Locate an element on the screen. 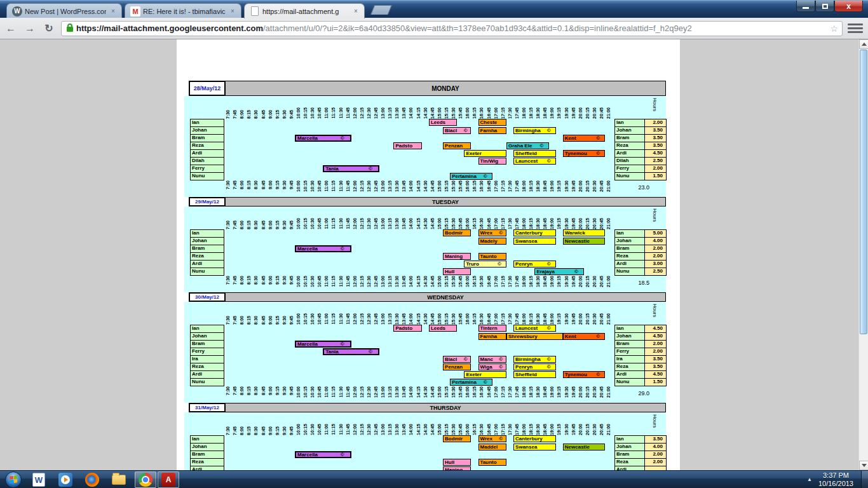  time-label: 9:15 is located at coordinates (277, 320).